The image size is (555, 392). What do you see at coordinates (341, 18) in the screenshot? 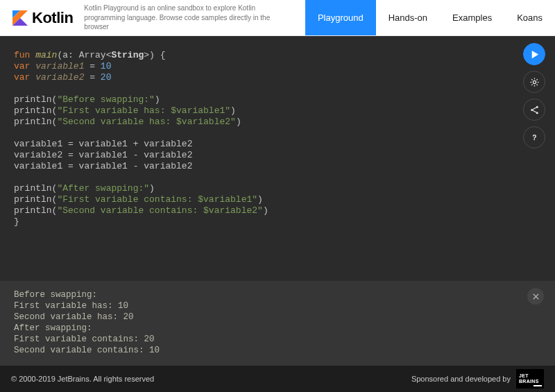
I see `nav-item-playground: Playground` at bounding box center [341, 18].